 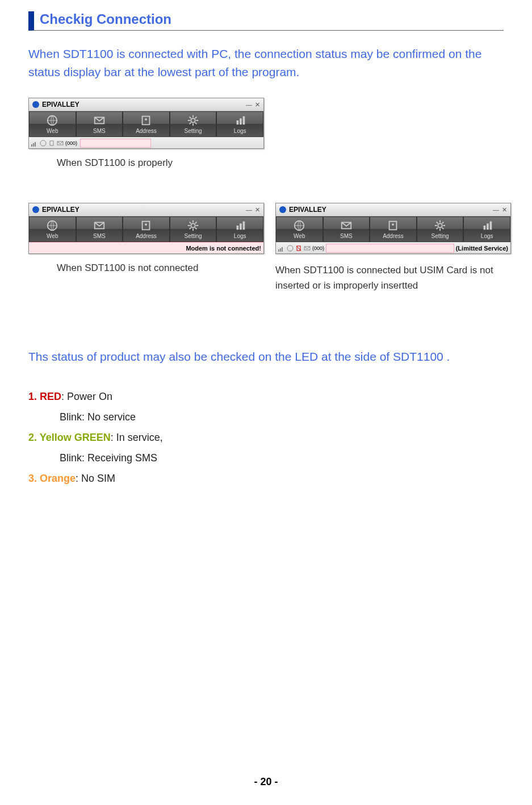 What do you see at coordinates (390, 248) in the screenshot?
I see `status-limited-indicator` at bounding box center [390, 248].